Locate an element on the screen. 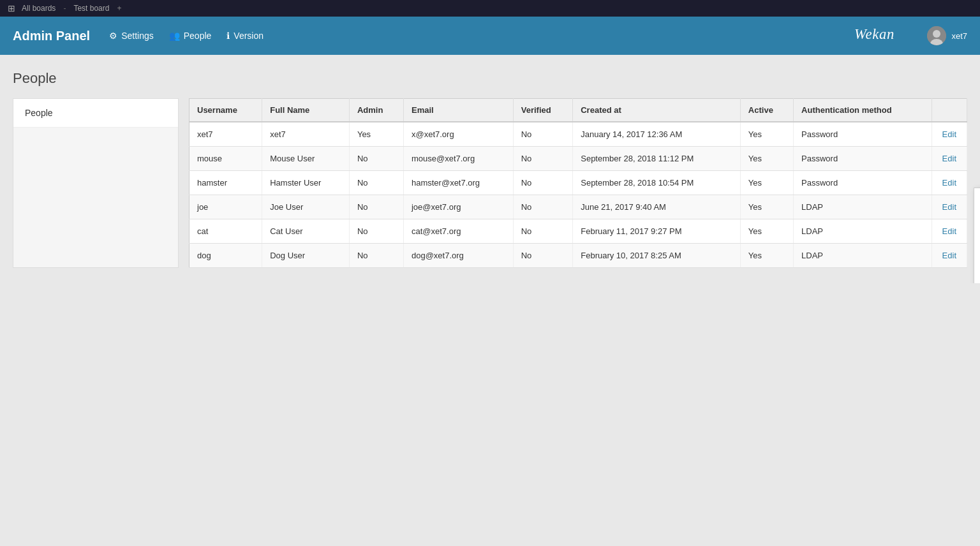 This screenshot has width=980, height=546. admin-panel-title: Admin Panel is located at coordinates (51, 36).